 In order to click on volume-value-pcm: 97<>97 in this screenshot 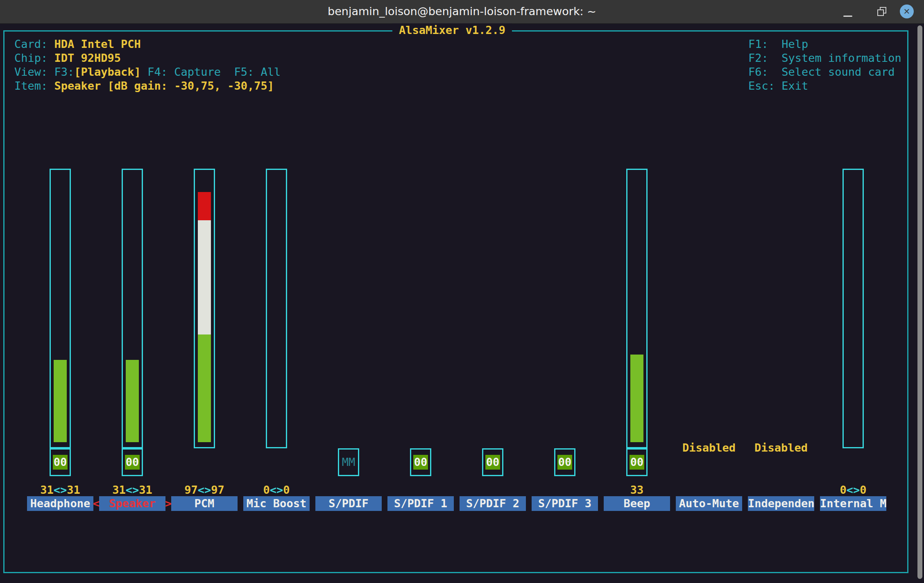, I will do `click(204, 490)`.